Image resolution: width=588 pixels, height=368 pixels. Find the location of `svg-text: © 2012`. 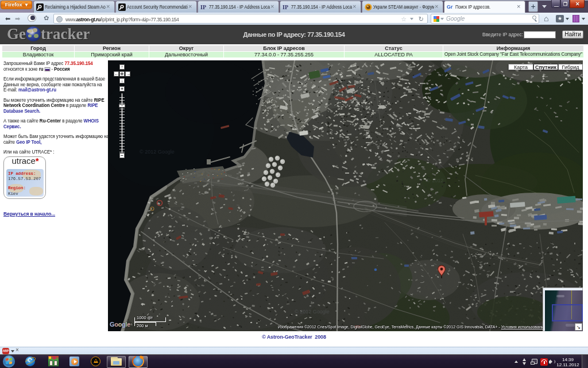

svg-text: © 2012 is located at coordinates (435, 181).